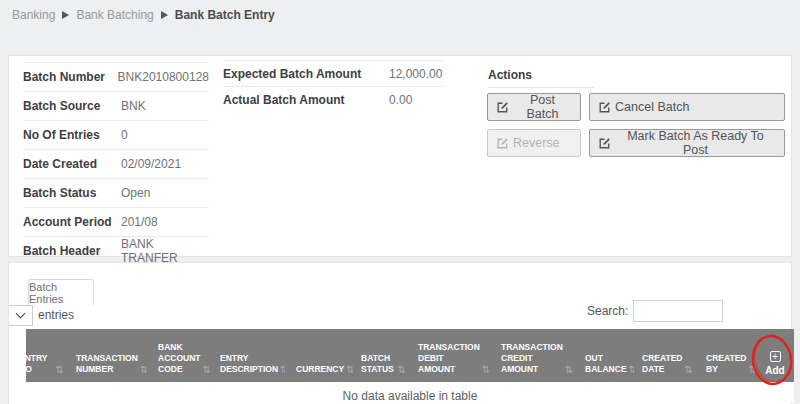  What do you see at coordinates (410, 356) in the screenshot?
I see `table-header-row: ENTRY NO ⇅ TRANSACTION NUMBER ⇅ BANK ACC…` at bounding box center [410, 356].